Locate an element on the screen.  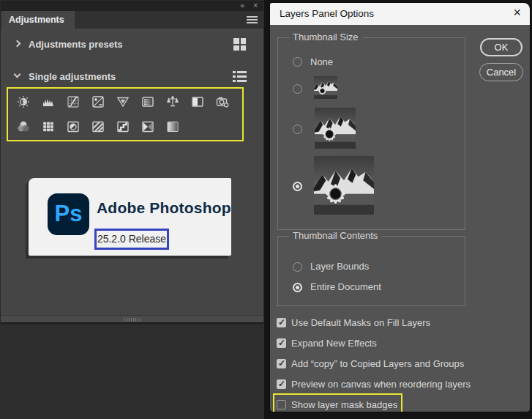
photo-filter-icon is located at coordinates (222, 102).